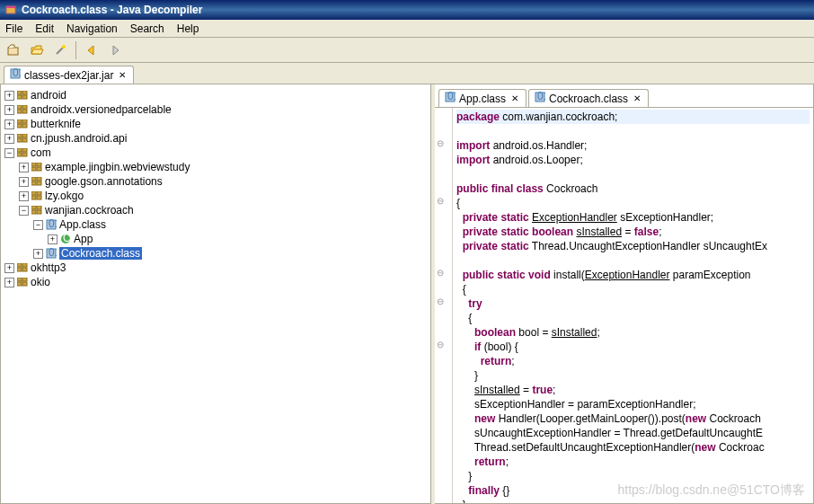 Image resolution: width=814 pixels, height=504 pixels. Describe the element at coordinates (92, 29) in the screenshot. I see `menu-navigation: Navigation` at that location.